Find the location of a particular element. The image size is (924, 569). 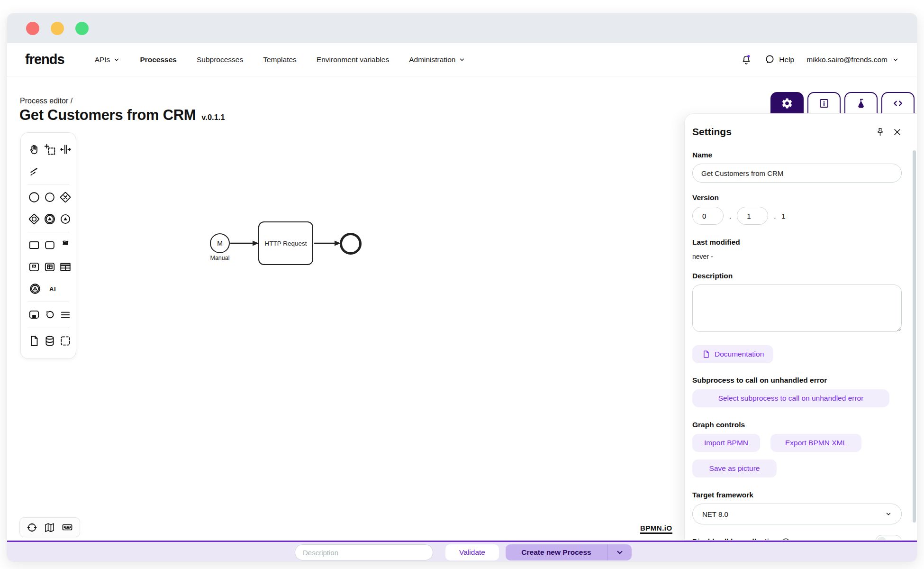

footer-bar: Validate Create new Process is located at coordinates (462, 551).